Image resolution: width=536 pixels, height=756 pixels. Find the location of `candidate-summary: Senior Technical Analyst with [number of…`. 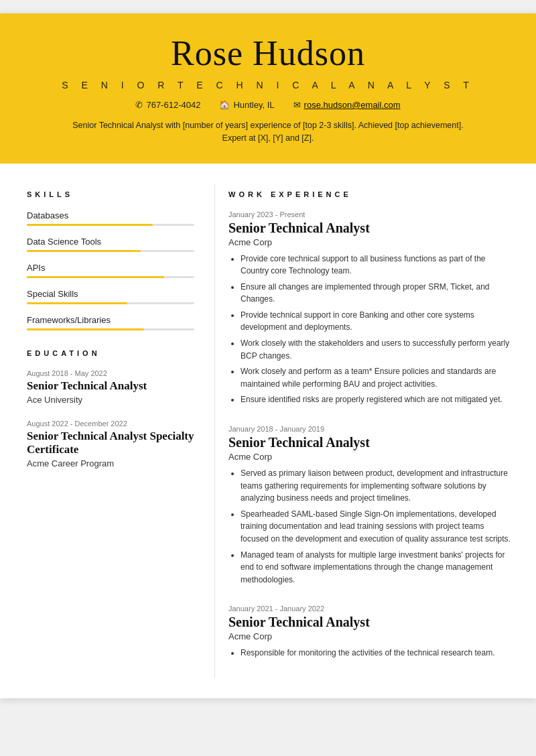

candidate-summary: Senior Technical Analyst with [number of… is located at coordinates (268, 132).